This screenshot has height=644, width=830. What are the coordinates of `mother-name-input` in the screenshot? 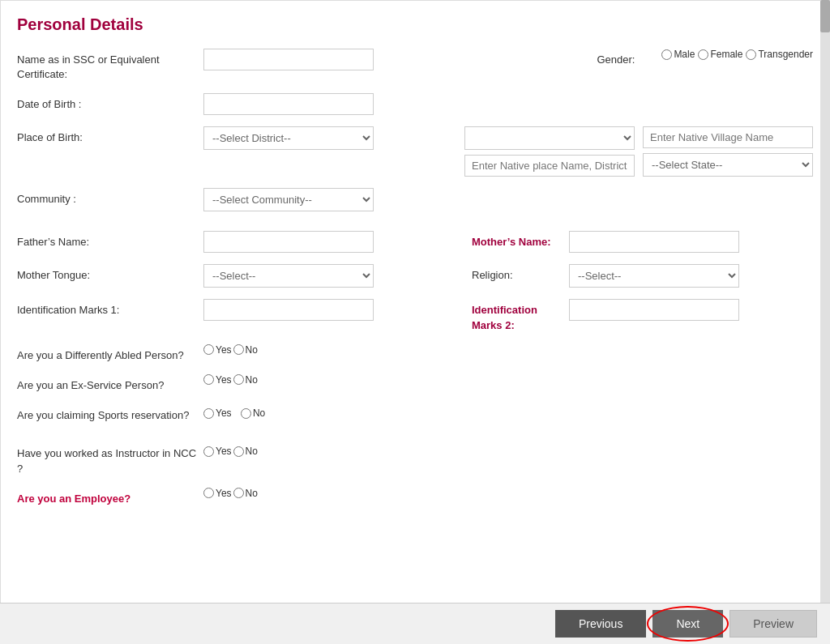 It's located at (654, 241).